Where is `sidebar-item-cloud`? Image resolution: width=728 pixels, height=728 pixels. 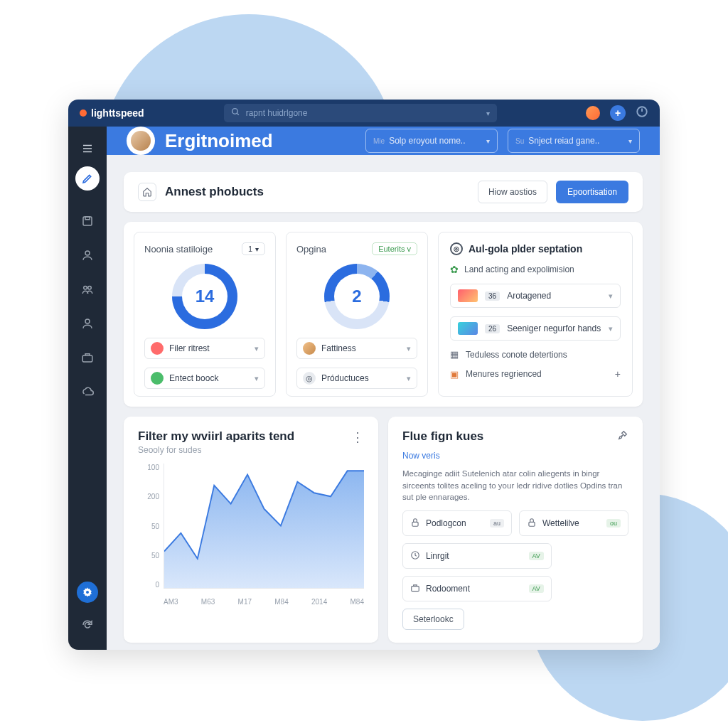
sidebar-item-cloud is located at coordinates (87, 392).